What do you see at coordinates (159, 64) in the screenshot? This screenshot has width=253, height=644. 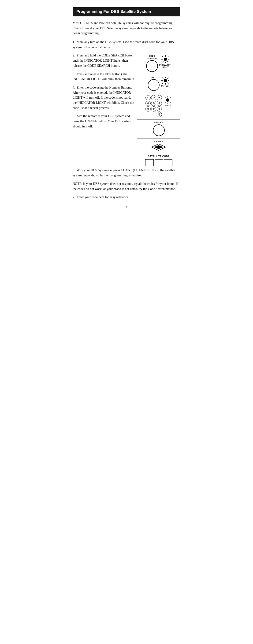 I see `code-search-row: CODESEARCH` at bounding box center [159, 64].